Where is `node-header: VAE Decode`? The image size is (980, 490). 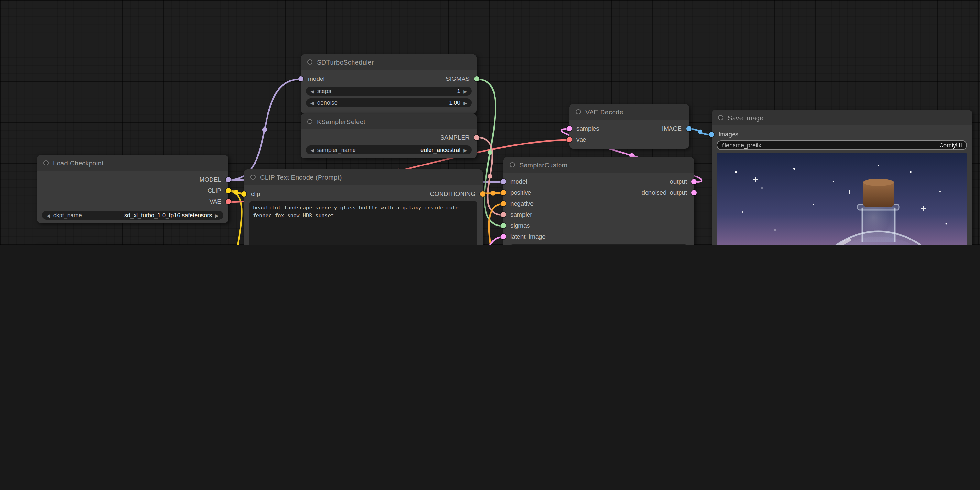 node-header: VAE Decode is located at coordinates (629, 112).